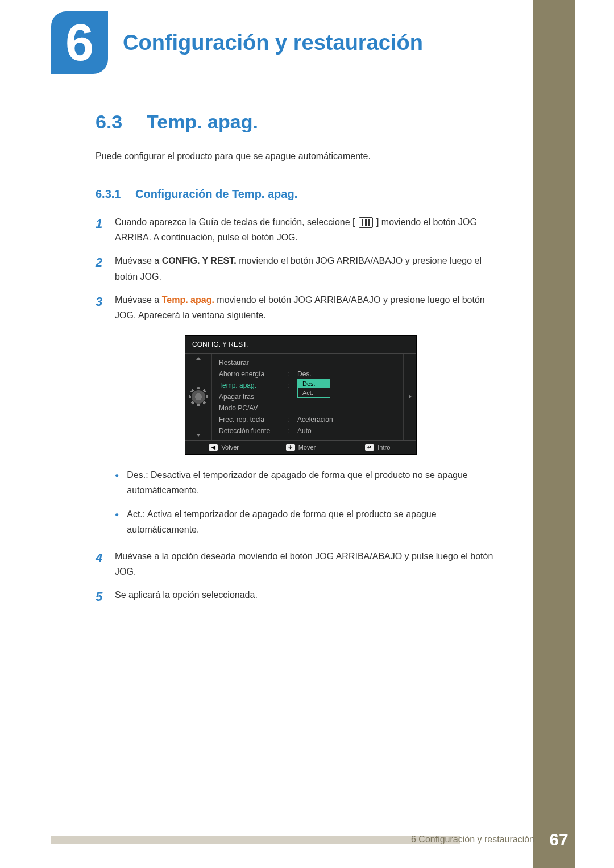  I want to click on osd-value: Auto, so click(347, 431).